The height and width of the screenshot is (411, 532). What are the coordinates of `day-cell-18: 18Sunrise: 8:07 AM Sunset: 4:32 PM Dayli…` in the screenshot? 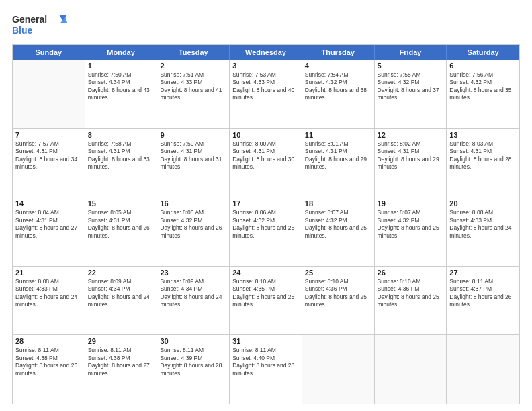 It's located at (339, 232).